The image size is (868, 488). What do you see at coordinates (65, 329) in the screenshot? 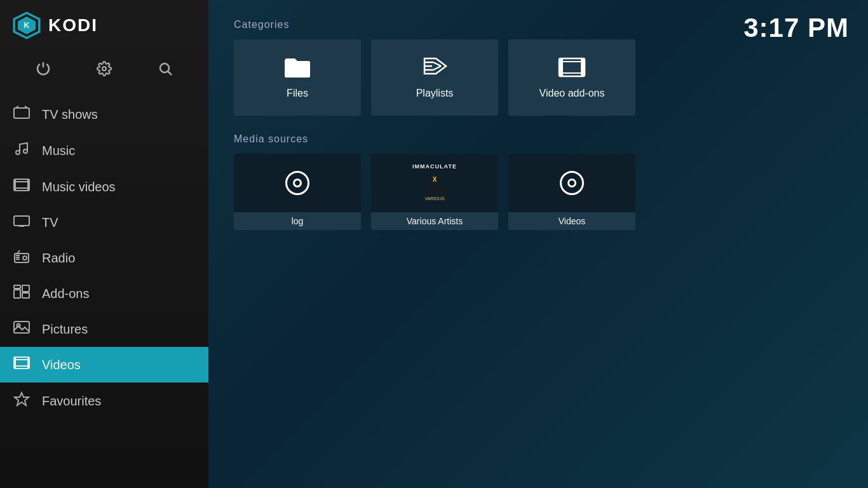
I see `sidebar-item-label-pictures: Pictures` at bounding box center [65, 329].